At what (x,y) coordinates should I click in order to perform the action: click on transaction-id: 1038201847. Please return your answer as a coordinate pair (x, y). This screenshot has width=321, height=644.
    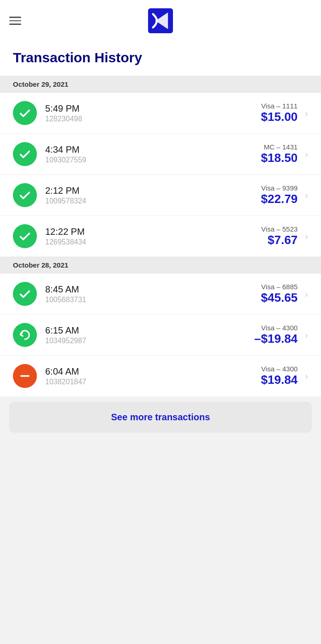
    Looking at the image, I should click on (153, 382).